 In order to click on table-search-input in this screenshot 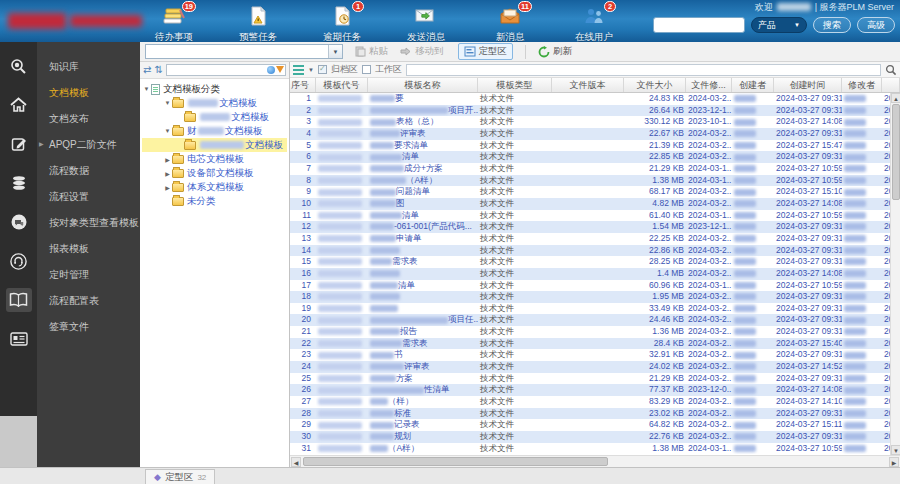, I will do `click(644, 70)`.